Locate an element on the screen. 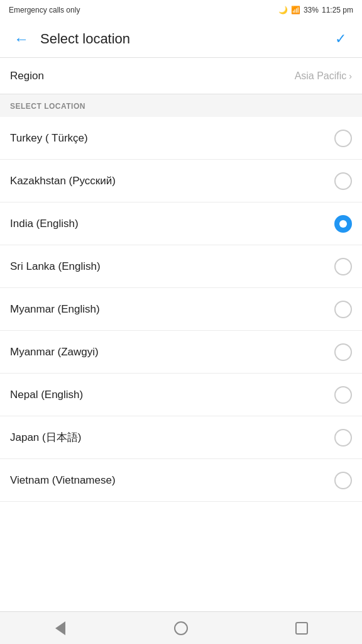 This screenshot has width=362, height=644. moon-icon: 🌙 is located at coordinates (283, 10).